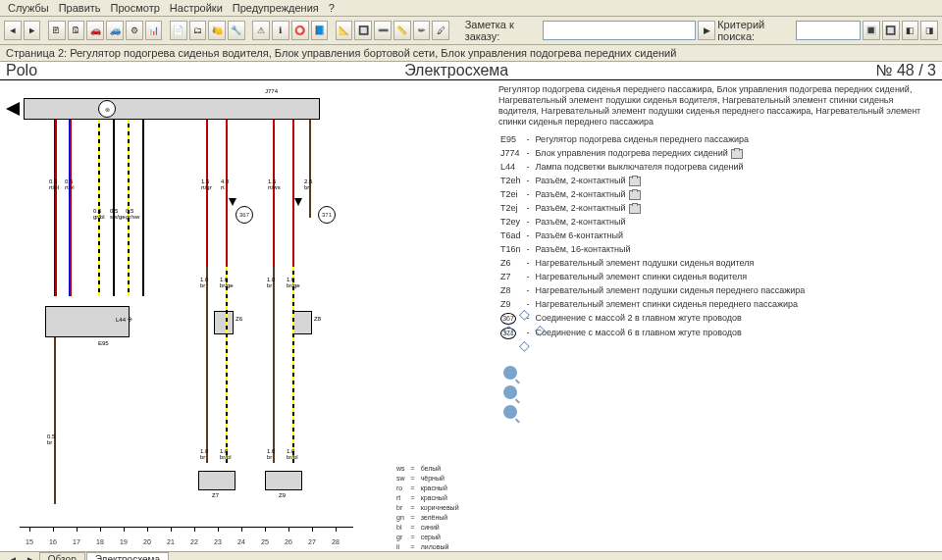 Image resolution: width=942 pixels, height=560 pixels. Describe the element at coordinates (30, 557) in the screenshot. I see `tab-next-icon: ►` at that location.